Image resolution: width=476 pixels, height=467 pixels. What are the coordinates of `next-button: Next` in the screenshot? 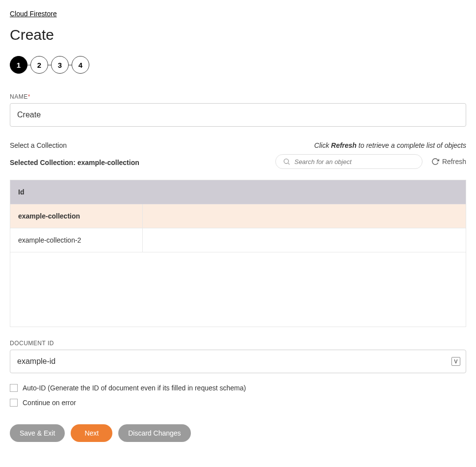 It's located at (91, 433).